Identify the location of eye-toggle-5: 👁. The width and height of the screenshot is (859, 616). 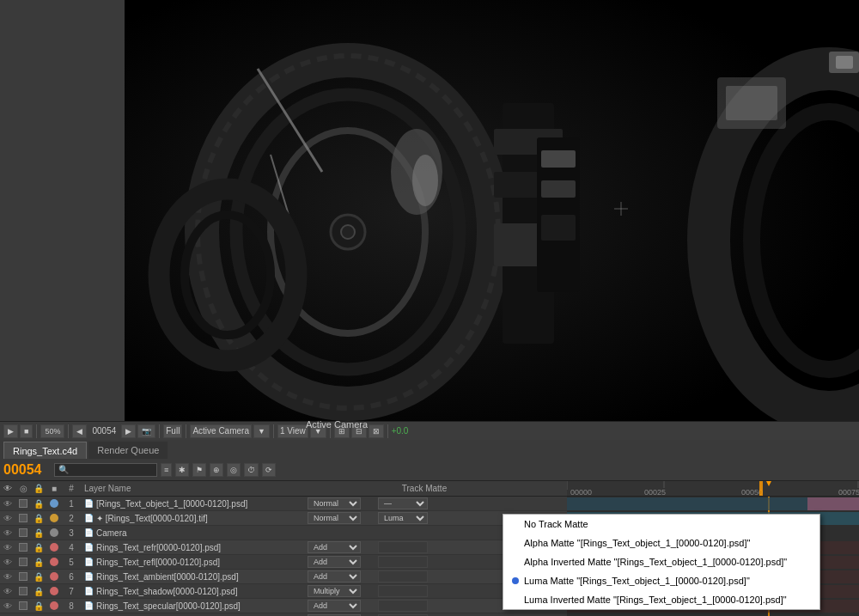
(8, 562).